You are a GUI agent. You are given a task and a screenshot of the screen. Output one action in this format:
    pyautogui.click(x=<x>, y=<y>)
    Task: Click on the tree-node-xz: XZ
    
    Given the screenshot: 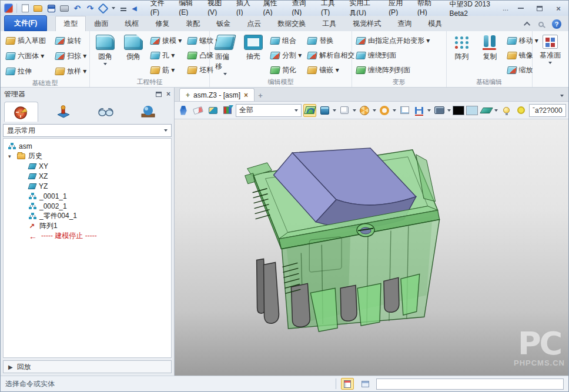 What is the action you would take?
    pyautogui.click(x=87, y=176)
    